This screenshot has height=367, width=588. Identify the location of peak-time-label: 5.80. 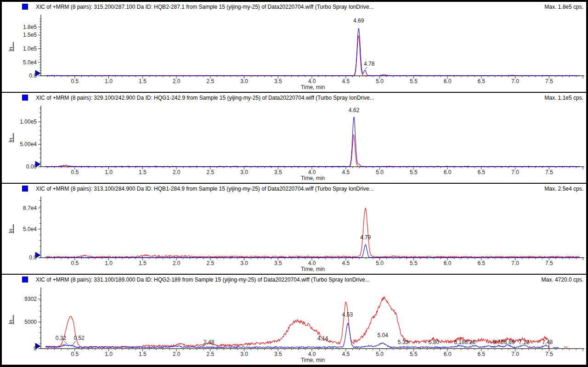
(434, 342).